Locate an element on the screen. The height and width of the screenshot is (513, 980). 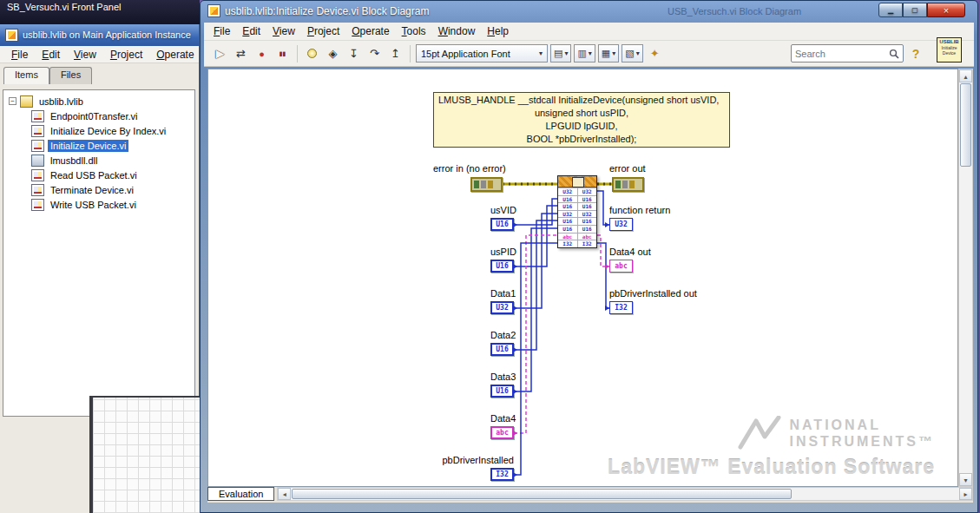
horizontal-scrollbar: ◂ ▸ is located at coordinates (625, 494).